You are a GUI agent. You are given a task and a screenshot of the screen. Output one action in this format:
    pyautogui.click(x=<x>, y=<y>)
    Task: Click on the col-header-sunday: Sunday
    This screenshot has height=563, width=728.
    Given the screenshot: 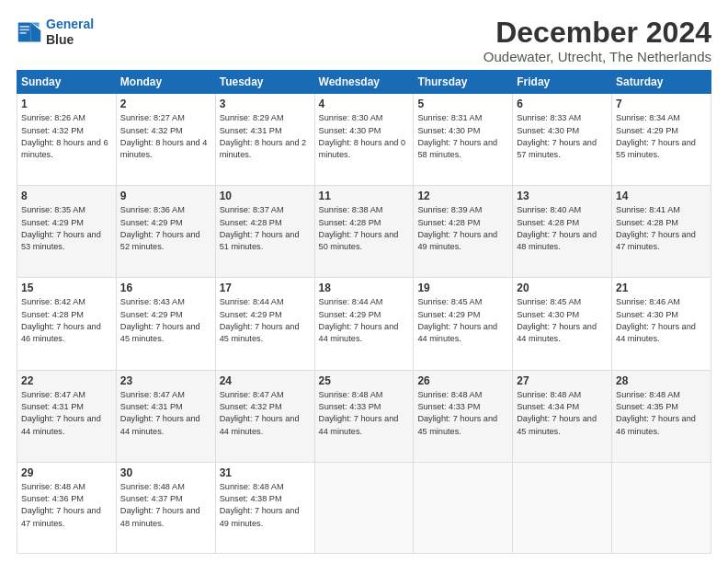 What is the action you would take?
    pyautogui.click(x=67, y=83)
    